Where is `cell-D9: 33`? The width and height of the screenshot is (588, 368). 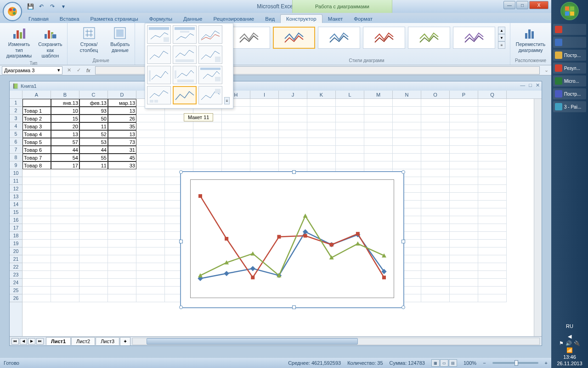
cell-D9: 33 is located at coordinates (122, 166).